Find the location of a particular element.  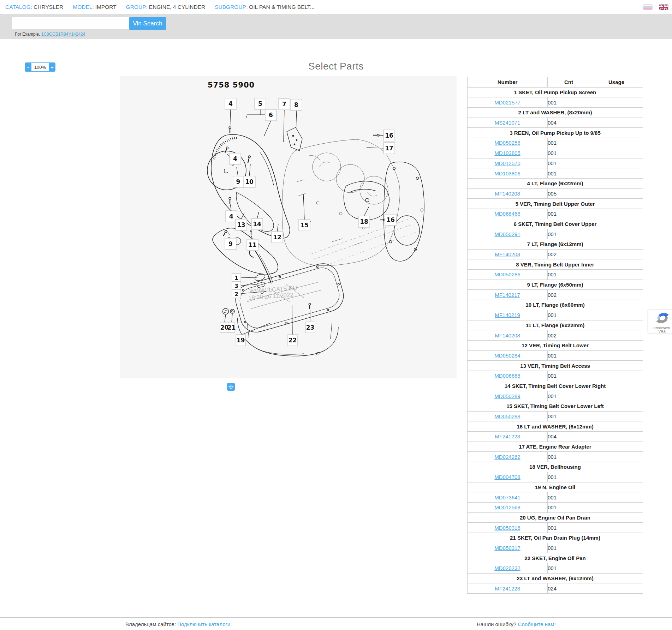

callout-number: 16 is located at coordinates (391, 220).